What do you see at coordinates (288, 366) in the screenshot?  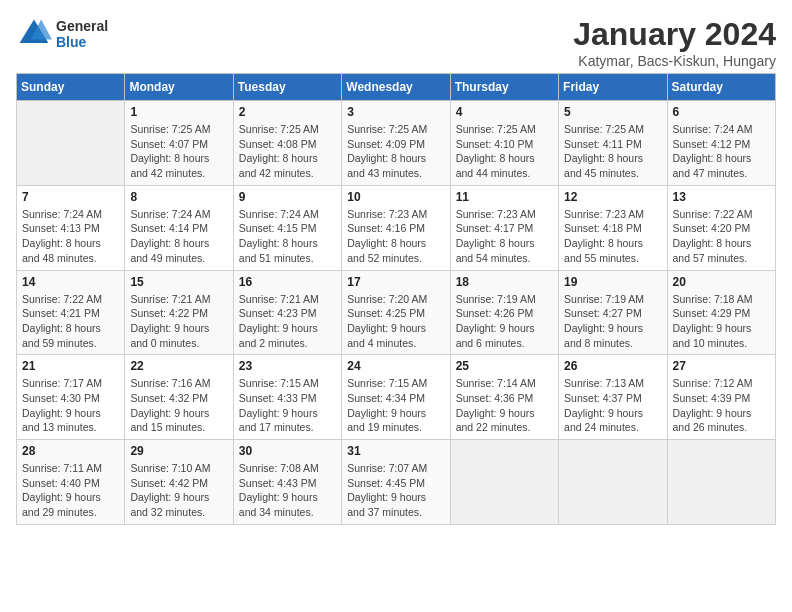 I see `day-number: 23` at bounding box center [288, 366].